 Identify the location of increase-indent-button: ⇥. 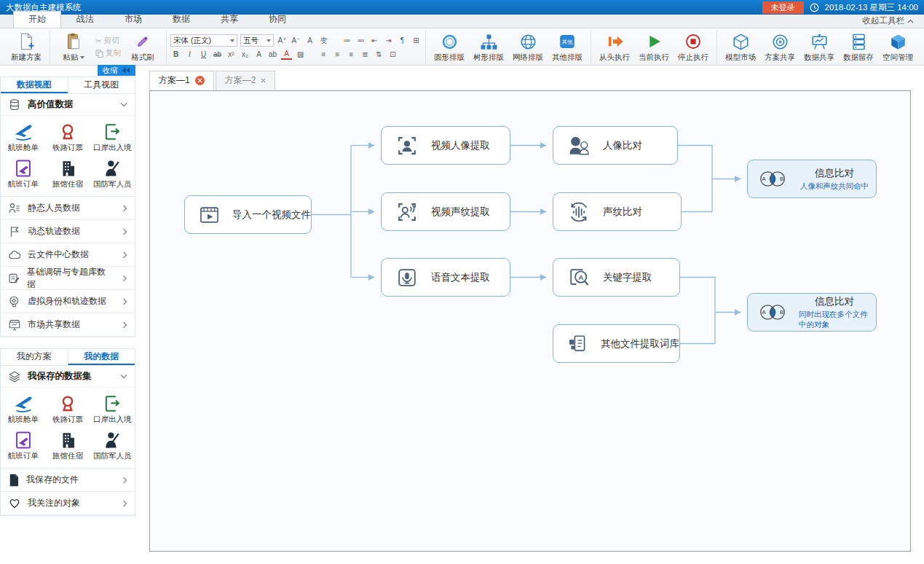
(389, 41).